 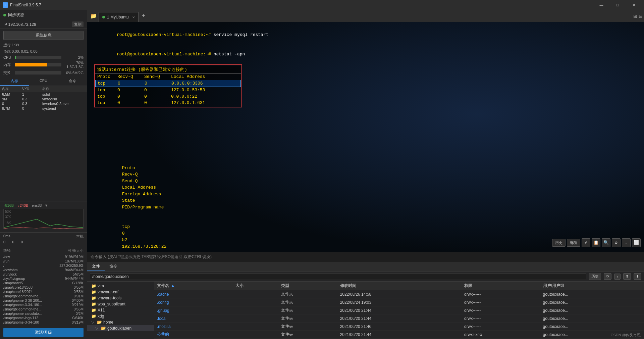 I want to click on maximize-button: □, so click(x=618, y=5).